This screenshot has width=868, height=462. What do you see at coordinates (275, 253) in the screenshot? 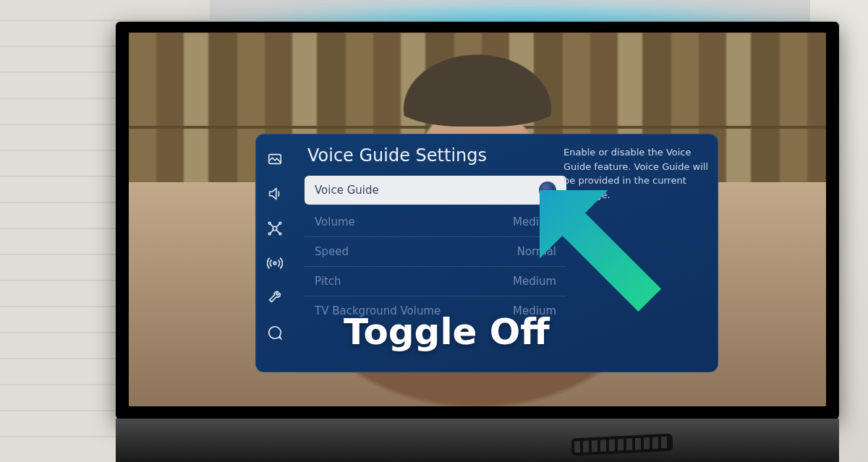
I see `settings-sidebar` at bounding box center [275, 253].